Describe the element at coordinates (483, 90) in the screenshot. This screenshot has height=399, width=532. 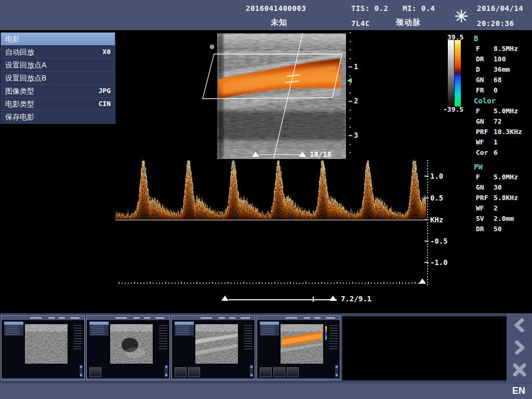
I see `param-label: FR` at that location.